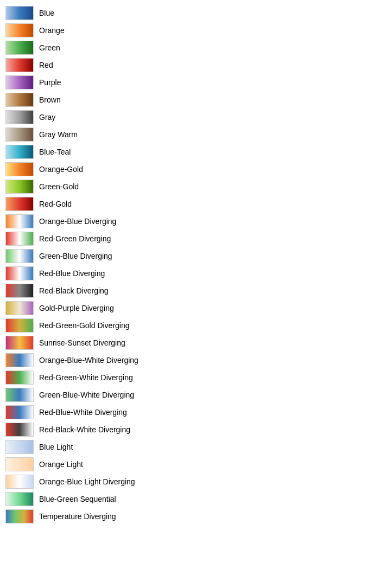  What do you see at coordinates (72, 273) in the screenshot?
I see `palette-label: Red-Blue Diverging` at bounding box center [72, 273].